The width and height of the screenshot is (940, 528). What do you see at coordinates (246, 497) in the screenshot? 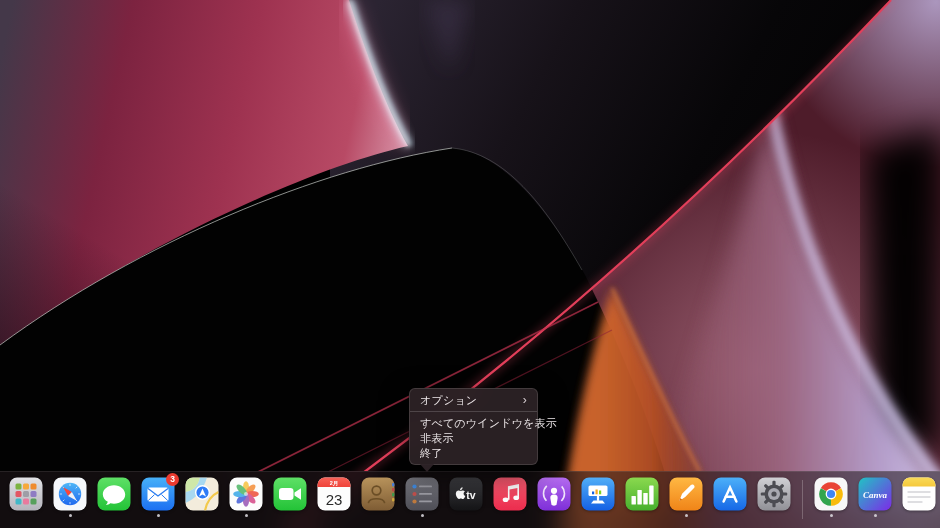
I see `dock-item-photos` at bounding box center [246, 497].